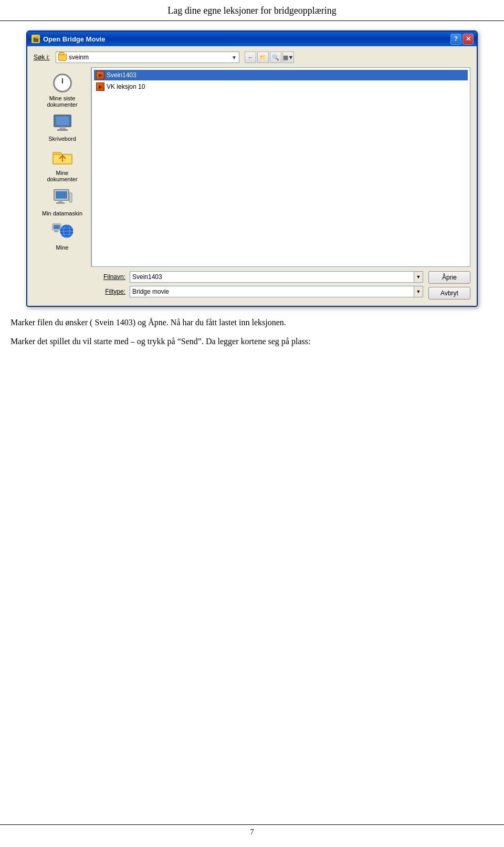 The width and height of the screenshot is (504, 847). Describe the element at coordinates (62, 165) in the screenshot. I see `sidebar-item-documents: Mine dokumenter` at that location.